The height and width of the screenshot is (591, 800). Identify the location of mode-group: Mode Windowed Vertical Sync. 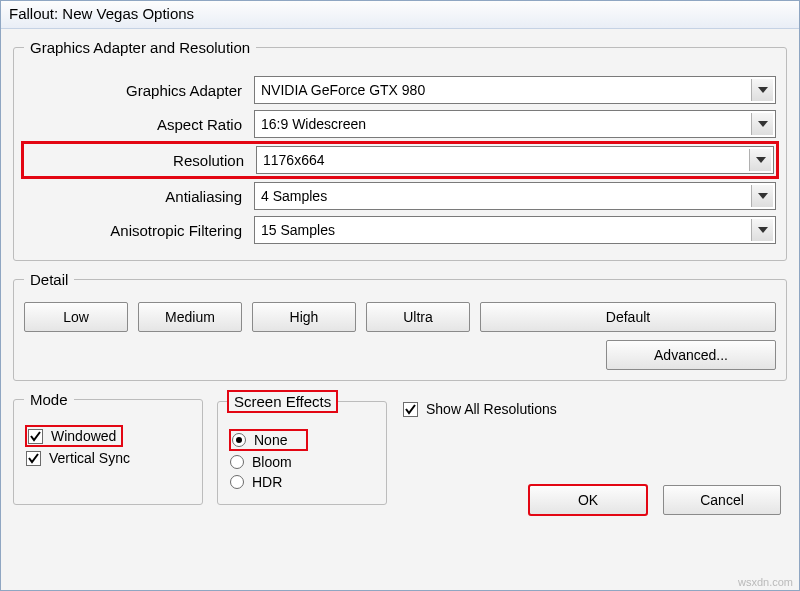
(108, 448).